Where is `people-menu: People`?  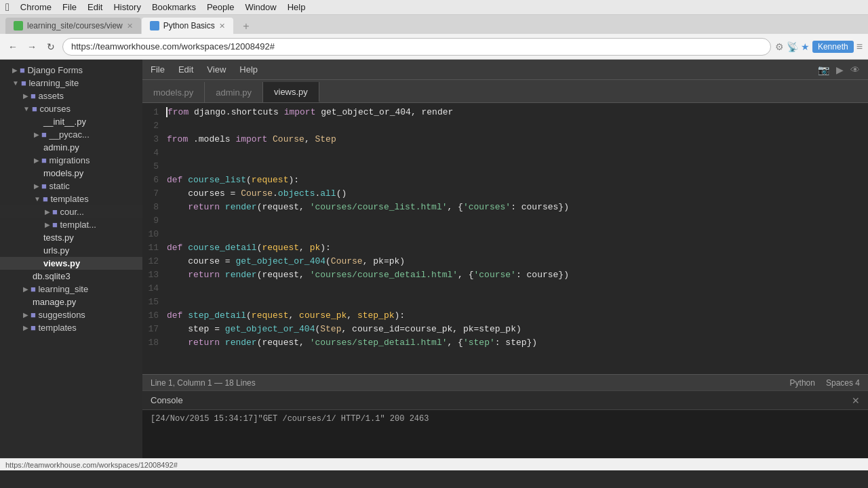 people-menu: People is located at coordinates (220, 7).